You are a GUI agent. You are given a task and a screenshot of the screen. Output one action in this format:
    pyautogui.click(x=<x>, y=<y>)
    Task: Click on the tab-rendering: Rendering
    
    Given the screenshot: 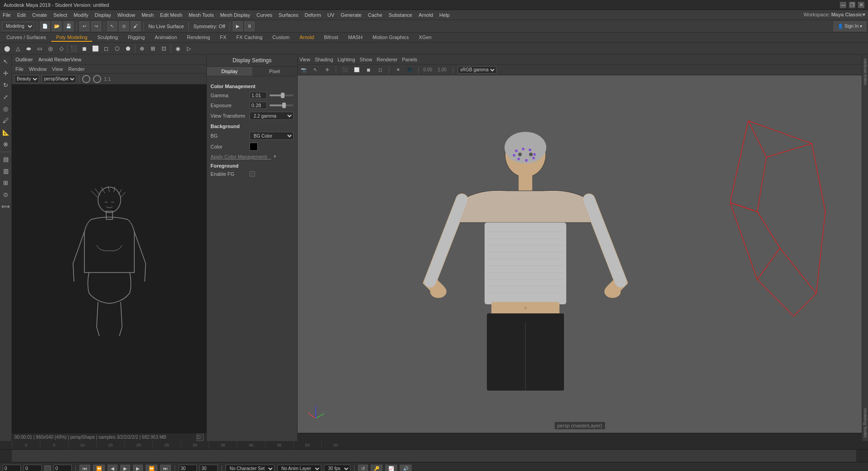 What is the action you would take?
    pyautogui.click(x=199, y=38)
    